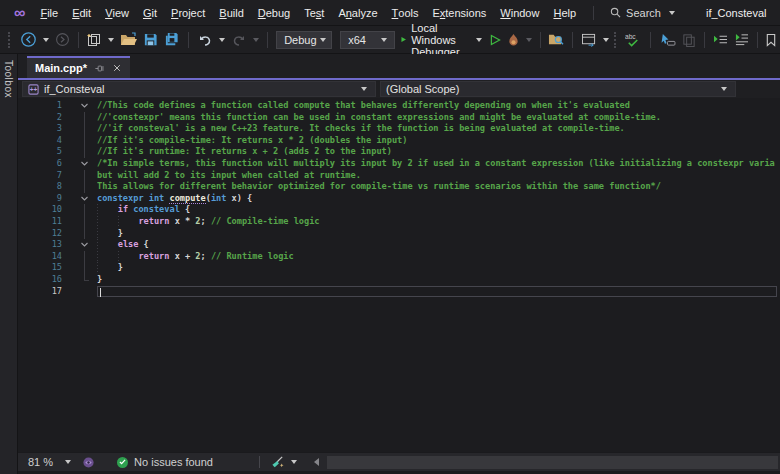 The height and width of the screenshot is (474, 780). Describe the element at coordinates (529, 40) in the screenshot. I see `hot-reload-caret-icon` at that location.